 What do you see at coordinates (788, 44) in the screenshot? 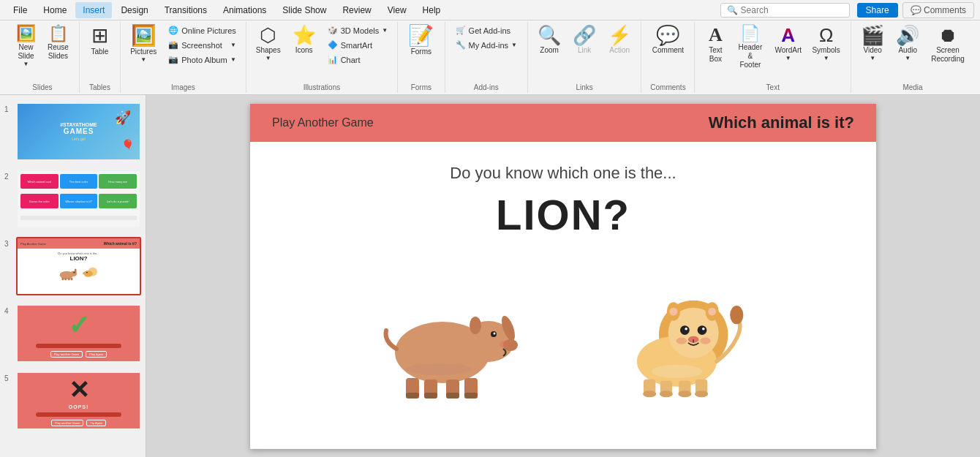
I see `wordart-button: A WordArt ▼` at bounding box center [788, 44].